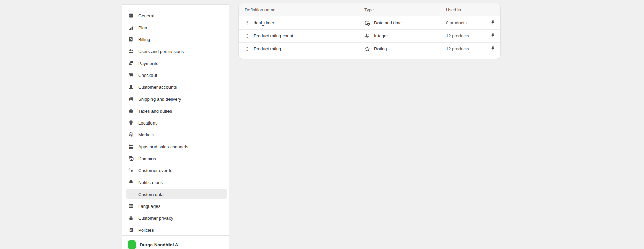  What do you see at coordinates (405, 49) in the screenshot?
I see `definition-type: Rating` at bounding box center [405, 49].